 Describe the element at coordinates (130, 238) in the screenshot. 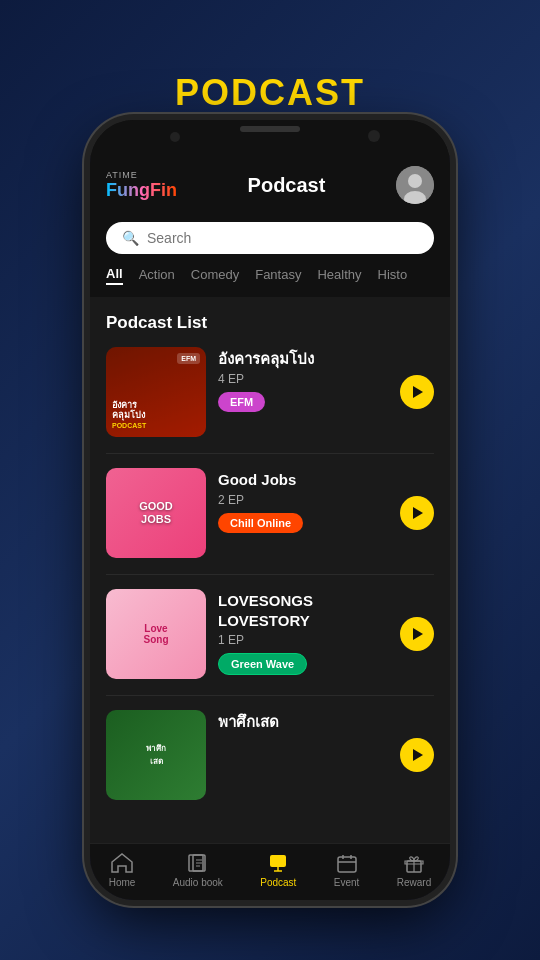

I see `search-icon: 🔍` at that location.